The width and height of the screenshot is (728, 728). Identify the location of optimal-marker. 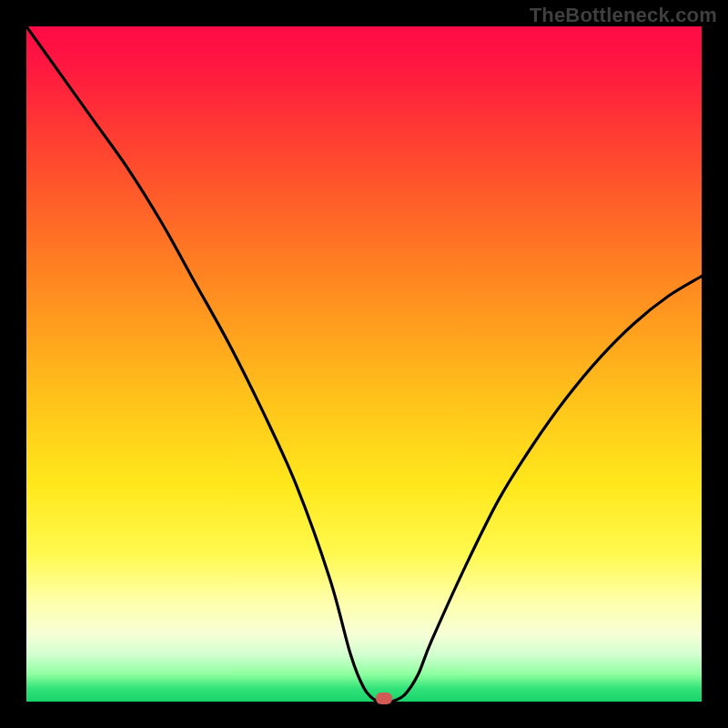
(384, 699).